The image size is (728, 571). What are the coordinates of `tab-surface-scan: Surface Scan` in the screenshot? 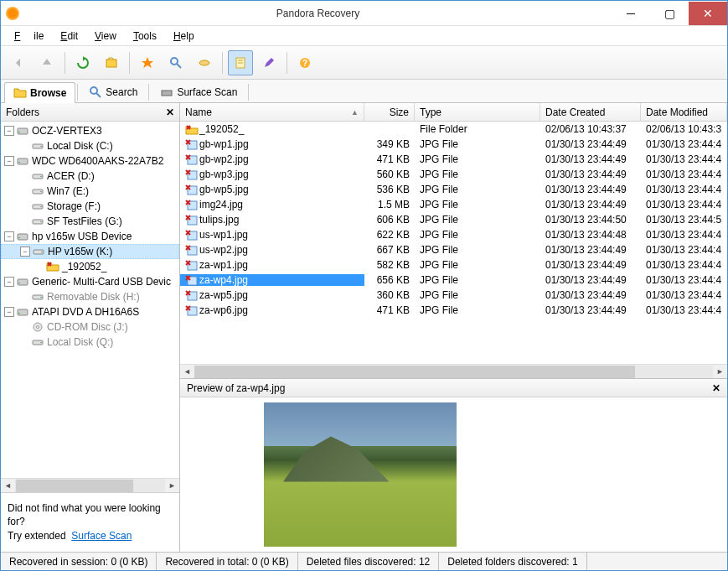 It's located at (199, 92).